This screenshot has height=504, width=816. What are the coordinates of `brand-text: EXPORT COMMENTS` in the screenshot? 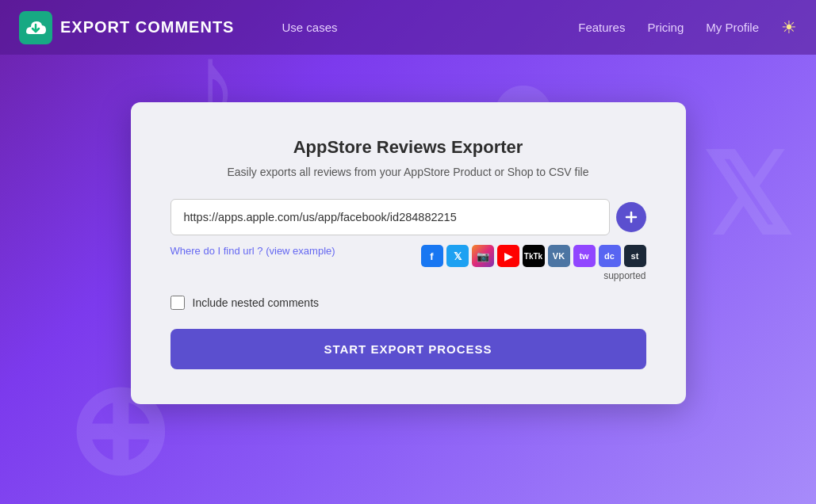 It's located at (147, 27).